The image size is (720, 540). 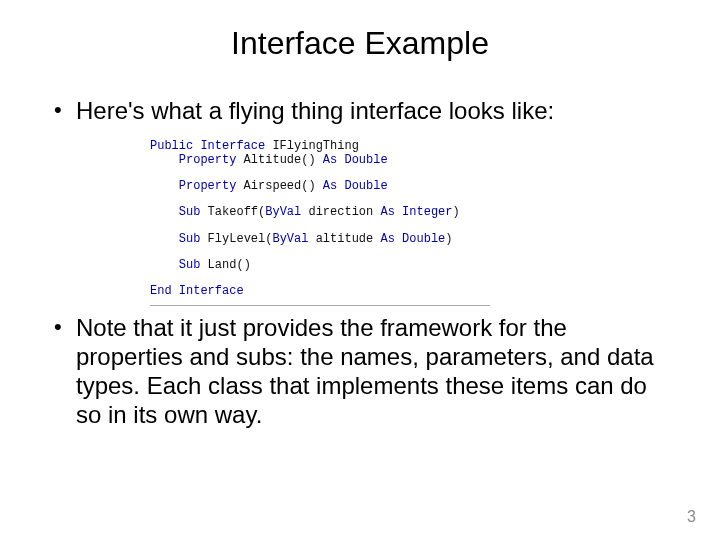 I want to click on code-text: FlyLevel(, so click(x=236, y=239).